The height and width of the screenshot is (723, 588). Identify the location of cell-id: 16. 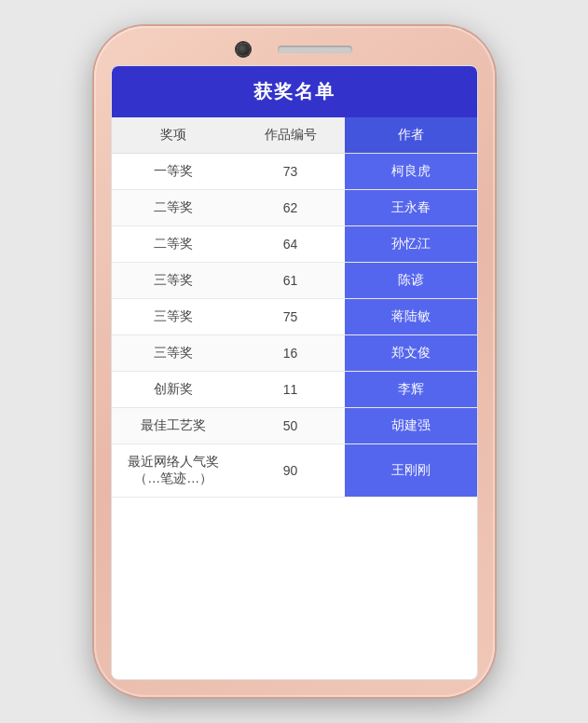
(291, 354).